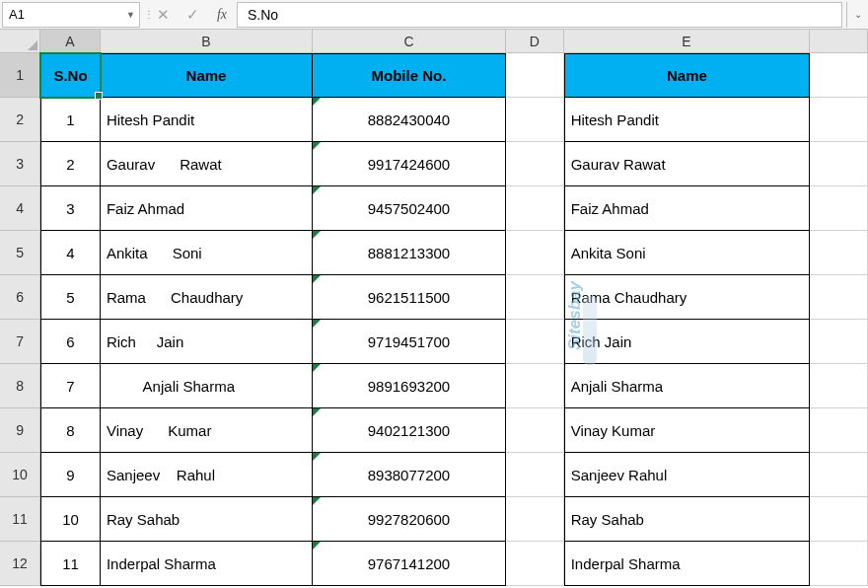 This screenshot has height=588, width=868. Describe the element at coordinates (409, 75) in the screenshot. I see `cell: Mobile No.` at that location.